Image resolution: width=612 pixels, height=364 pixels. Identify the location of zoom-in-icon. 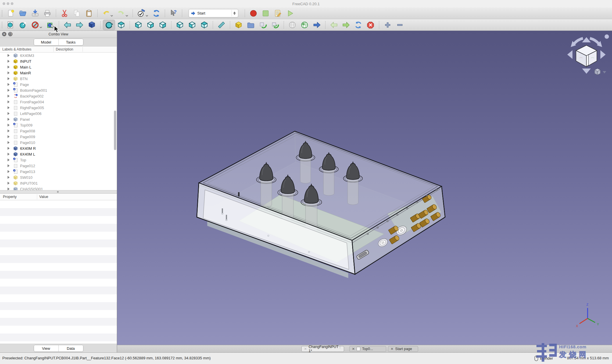
(388, 25).